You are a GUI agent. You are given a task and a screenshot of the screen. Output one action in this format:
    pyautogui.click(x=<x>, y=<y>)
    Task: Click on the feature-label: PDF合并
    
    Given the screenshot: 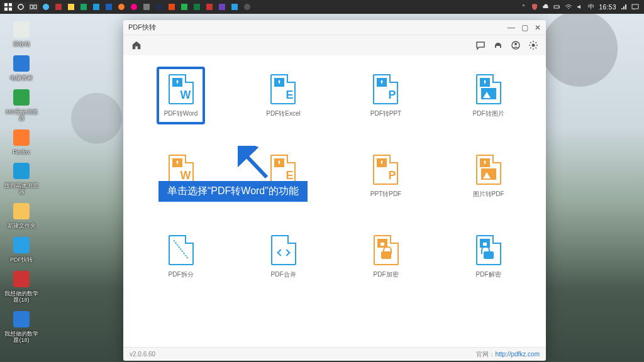 What is the action you would take?
    pyautogui.click(x=284, y=275)
    